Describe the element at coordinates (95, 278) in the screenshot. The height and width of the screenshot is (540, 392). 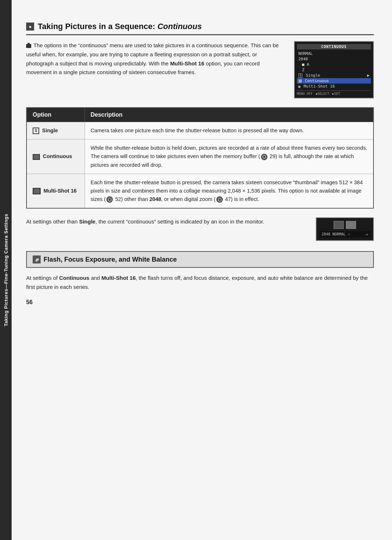
I see `flash-text-mid: and` at that location.